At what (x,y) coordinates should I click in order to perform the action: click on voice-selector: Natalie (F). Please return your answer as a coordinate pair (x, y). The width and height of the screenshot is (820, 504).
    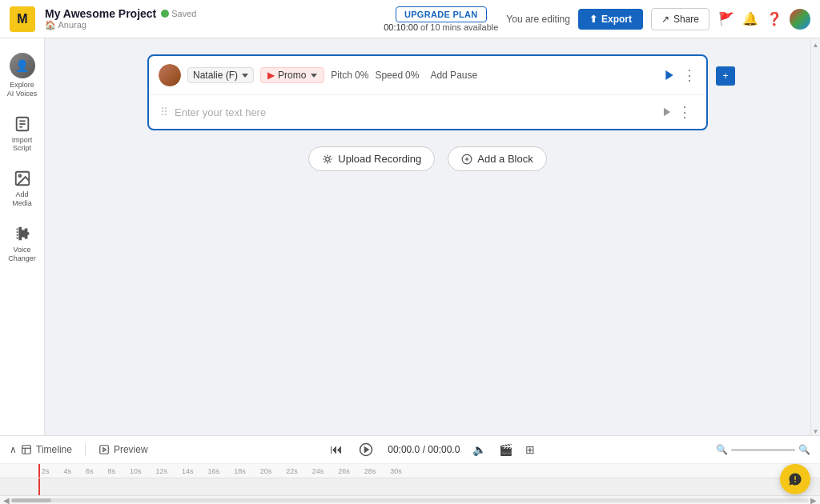
    Looking at the image, I should click on (221, 75).